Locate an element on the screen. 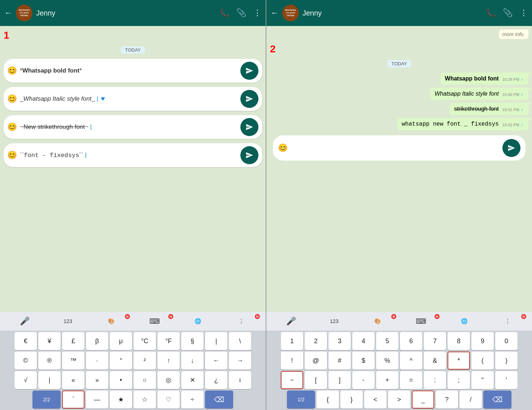 Image resolution: width=532 pixels, height=410 pixels. kb-mic-btn: 🎤 is located at coordinates (25, 321).